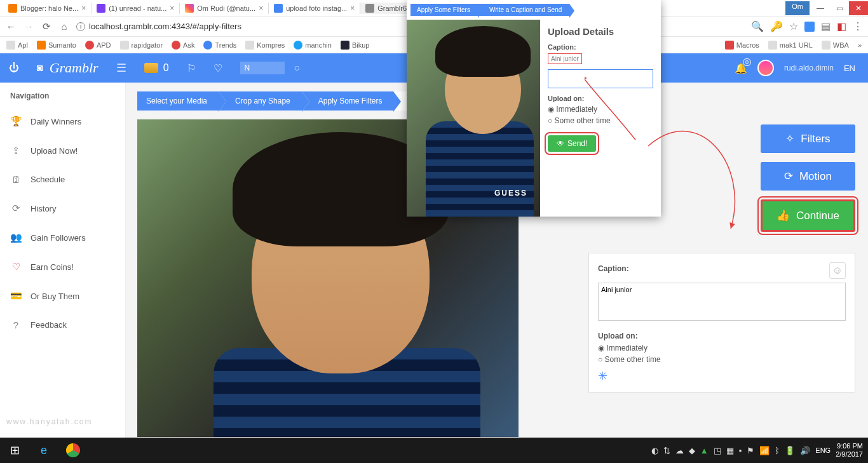 The height and width of the screenshot is (463, 868). Describe the element at coordinates (805, 451) in the screenshot. I see `tray-volume-icon: 🔊` at that location.